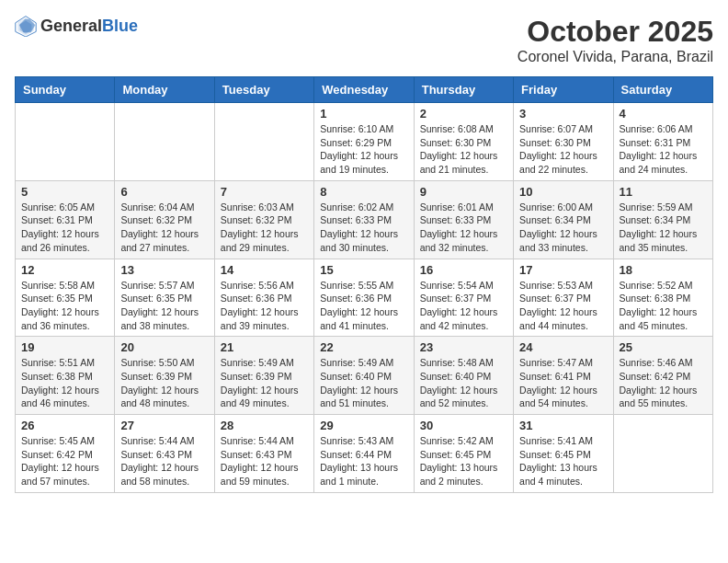 The height and width of the screenshot is (563, 728). What do you see at coordinates (563, 142) in the screenshot?
I see `calendar-cell: 3Sunrise: 6:07 AM Sunset: 6:30 PM Daylig…` at bounding box center [563, 142].